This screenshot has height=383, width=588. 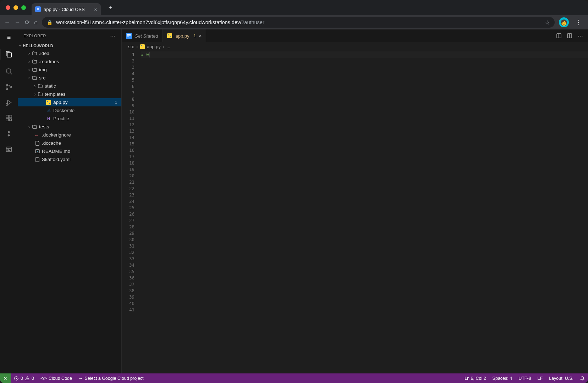 I want to click on tree-item-app-py: app.py1, so click(x=70, y=102).